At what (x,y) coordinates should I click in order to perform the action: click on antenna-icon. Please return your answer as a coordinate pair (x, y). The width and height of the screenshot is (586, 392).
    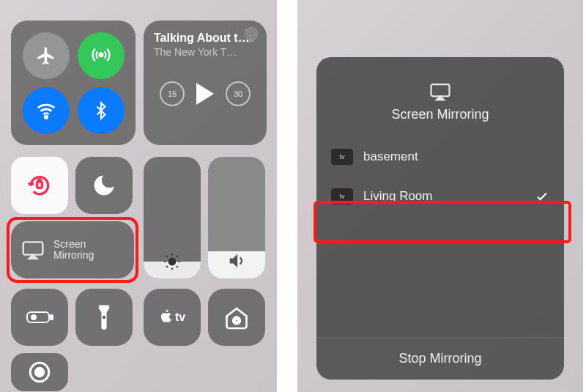
    Looking at the image, I should click on (101, 56).